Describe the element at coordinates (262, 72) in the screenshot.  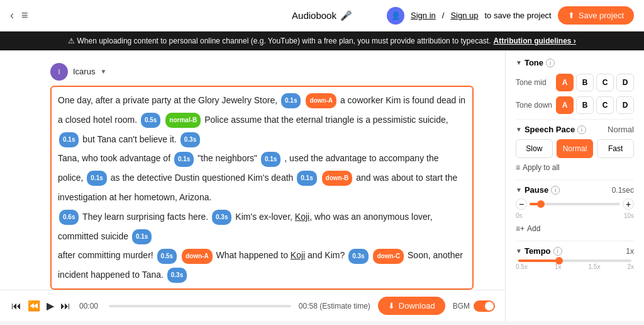
I see `user-row: I Icarus ▼` at that location.